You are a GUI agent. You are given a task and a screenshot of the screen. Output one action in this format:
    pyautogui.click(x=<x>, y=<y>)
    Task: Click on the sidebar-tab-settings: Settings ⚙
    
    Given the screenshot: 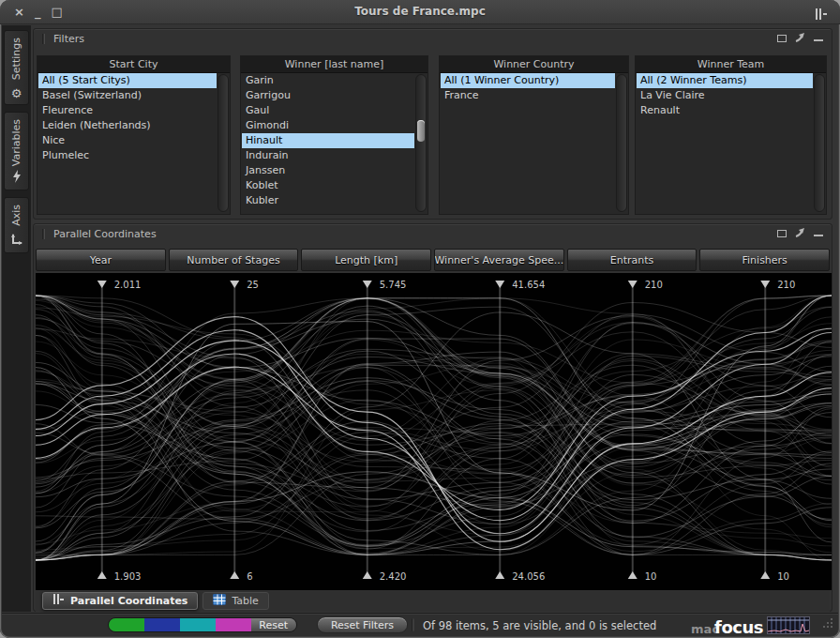 What is the action you would take?
    pyautogui.click(x=17, y=68)
    